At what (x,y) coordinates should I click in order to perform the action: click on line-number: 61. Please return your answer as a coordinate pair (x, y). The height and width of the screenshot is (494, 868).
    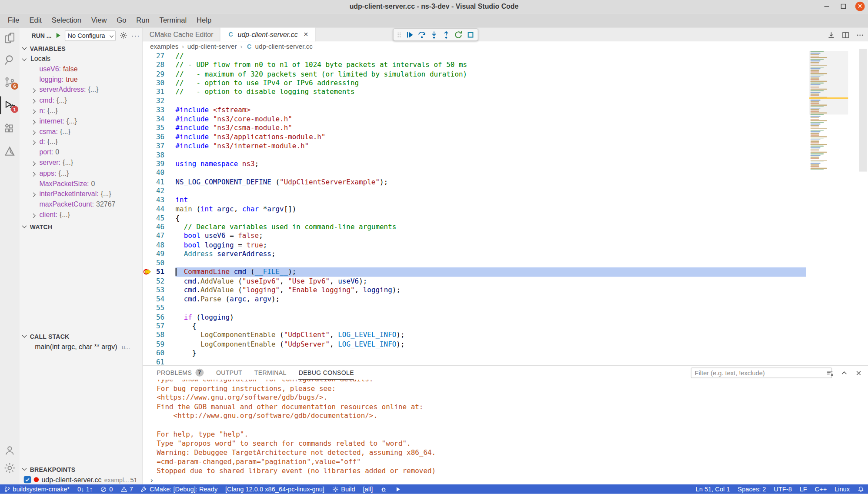
    Looking at the image, I should click on (159, 361).